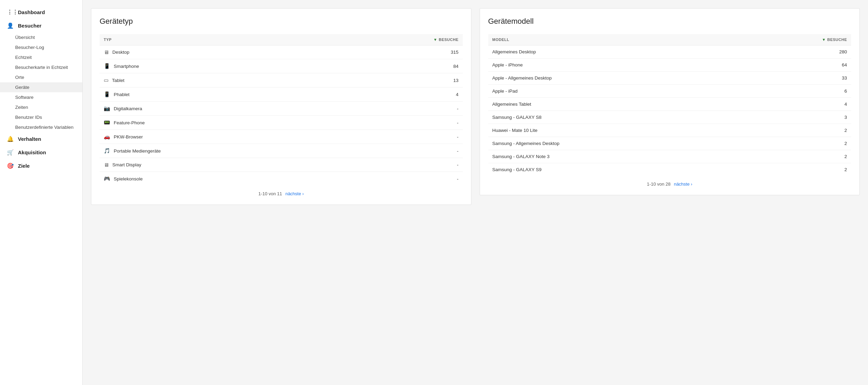  I want to click on geraetemodell-page-info: 1-10 von 28, so click(659, 184).